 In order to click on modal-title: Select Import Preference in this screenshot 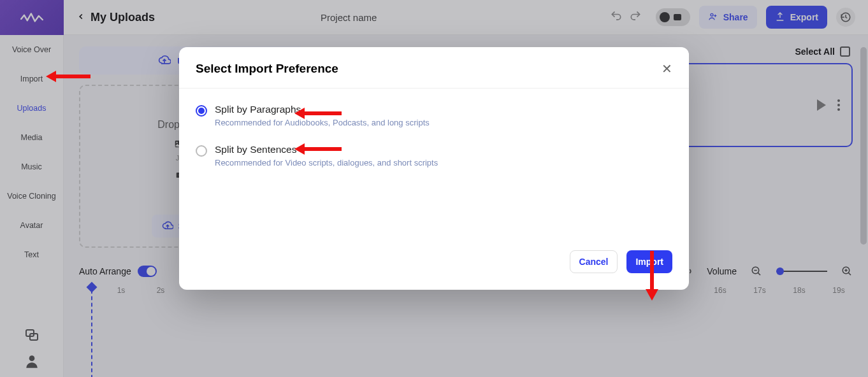, I will do `click(267, 69)`.